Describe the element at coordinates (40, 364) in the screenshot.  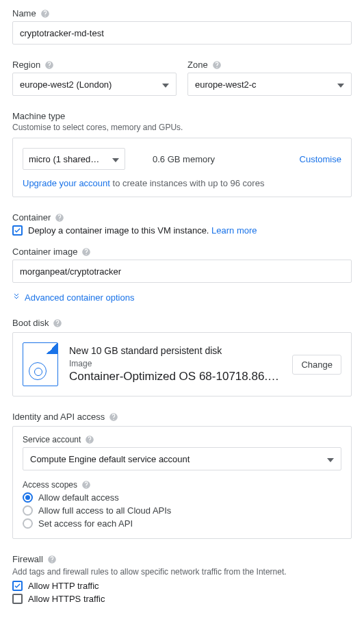
I see `disk-icon` at that location.